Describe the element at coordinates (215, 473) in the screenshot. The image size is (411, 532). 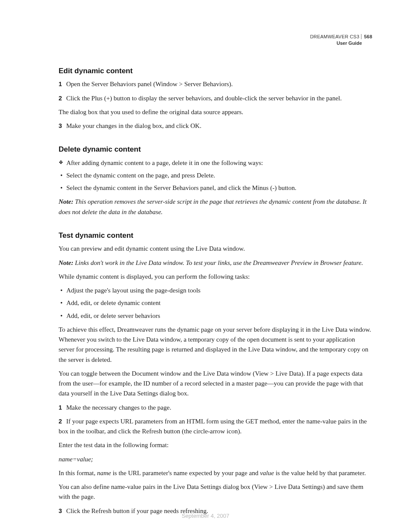
I see `test-format-explain: In this format, name is the URL paramete…` at that location.